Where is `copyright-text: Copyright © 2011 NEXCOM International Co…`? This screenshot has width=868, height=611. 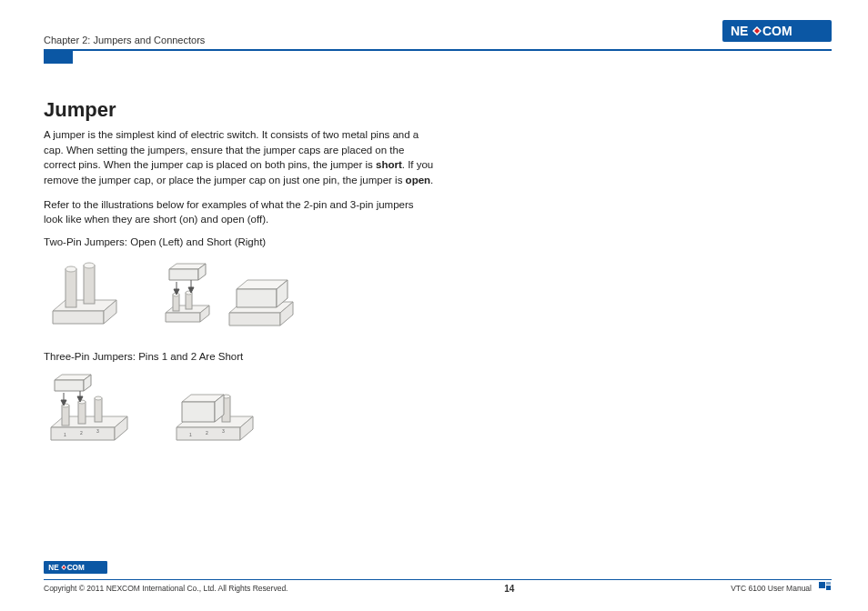 copyright-text: Copyright © 2011 NEXCOM International Co… is located at coordinates (166, 588).